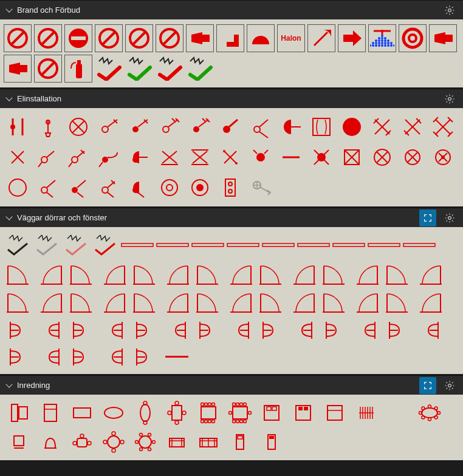 This screenshot has height=476, width=463. What do you see at coordinates (303, 302) in the screenshot?
I see `door-1-9-icon` at bounding box center [303, 302].